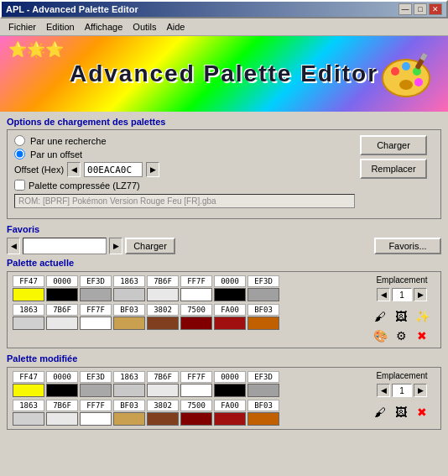  Describe the element at coordinates (163, 295) in the screenshot. I see `swatch-a5` at that location.